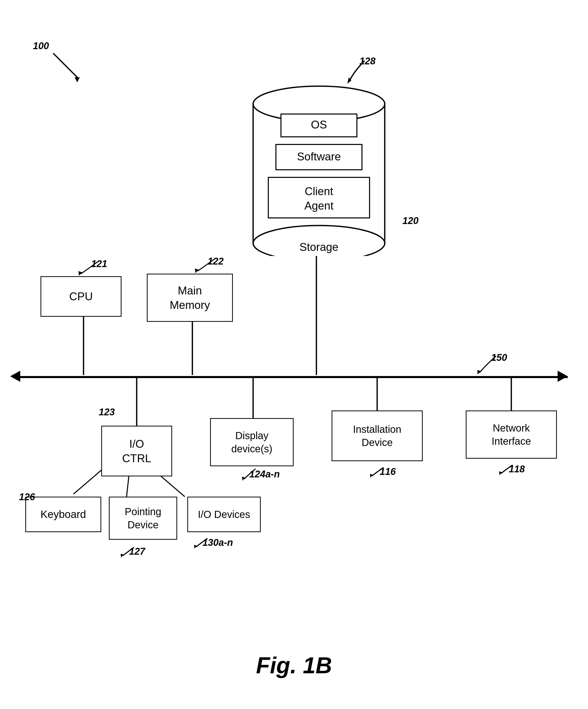  Describe the element at coordinates (410, 221) in the screenshot. I see `ref-120-label: 120` at that location.